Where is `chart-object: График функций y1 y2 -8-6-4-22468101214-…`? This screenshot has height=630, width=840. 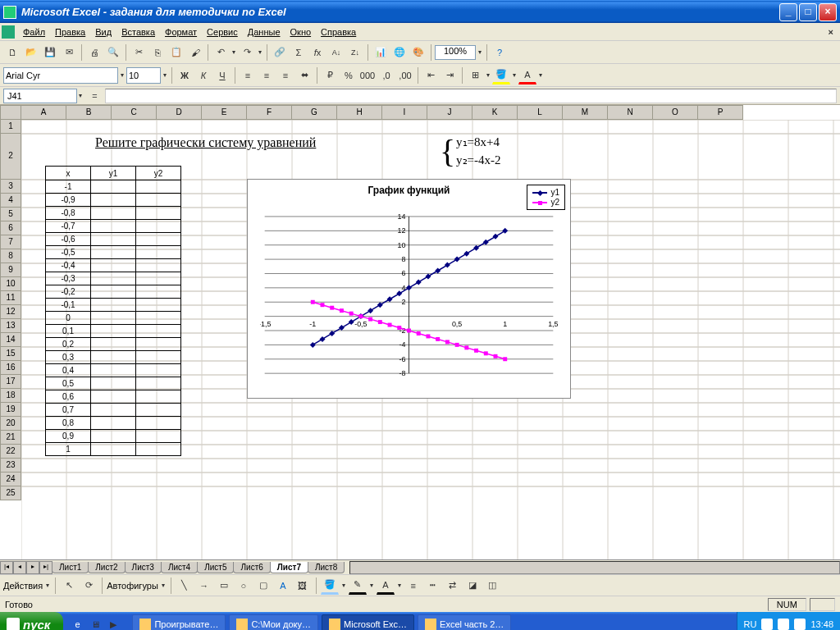
chart-object: График функций y1 y2 -8-6-4-22468101214-… is located at coordinates (409, 289).